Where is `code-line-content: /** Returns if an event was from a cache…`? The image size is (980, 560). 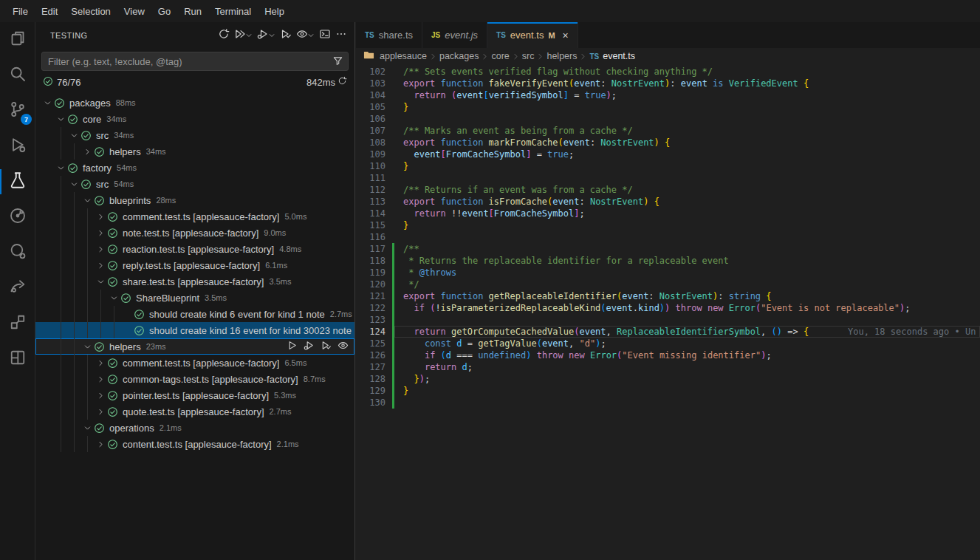 code-line-content: /** Returns if an event was from a cache… is located at coordinates (687, 190).